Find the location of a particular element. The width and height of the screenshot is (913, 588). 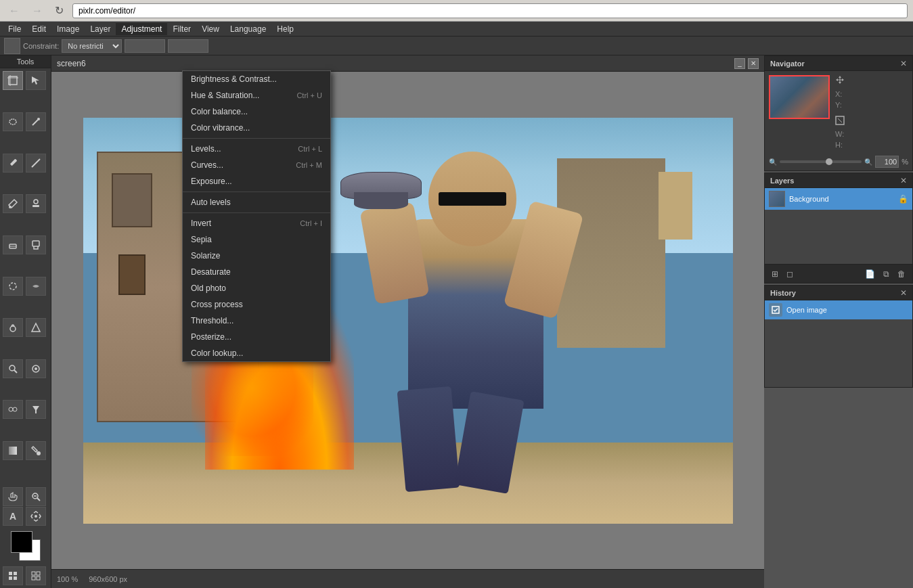

menu-brightness-contrast: Brightness & Contrast... is located at coordinates (257, 79).